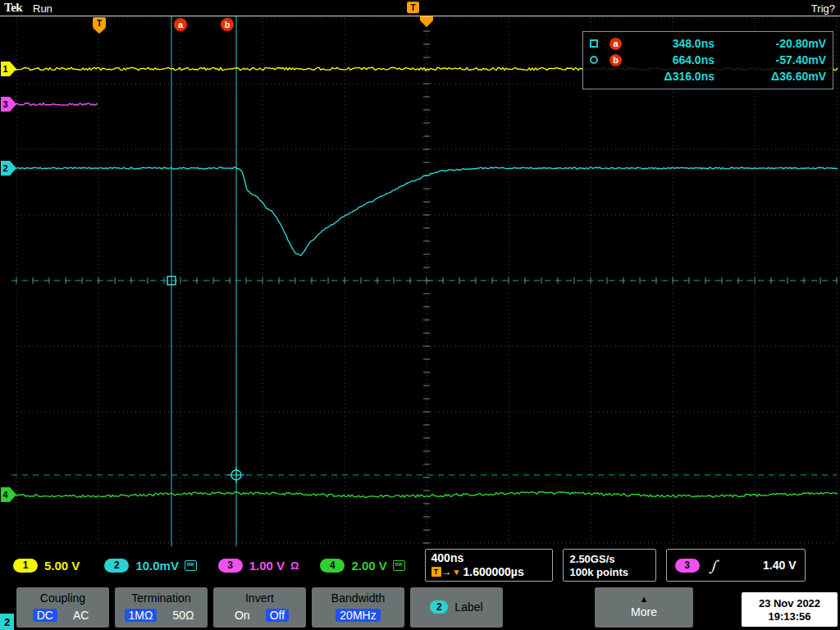 The image size is (840, 630). Describe the element at coordinates (243, 615) in the screenshot. I see `invert-option-on: On` at that location.